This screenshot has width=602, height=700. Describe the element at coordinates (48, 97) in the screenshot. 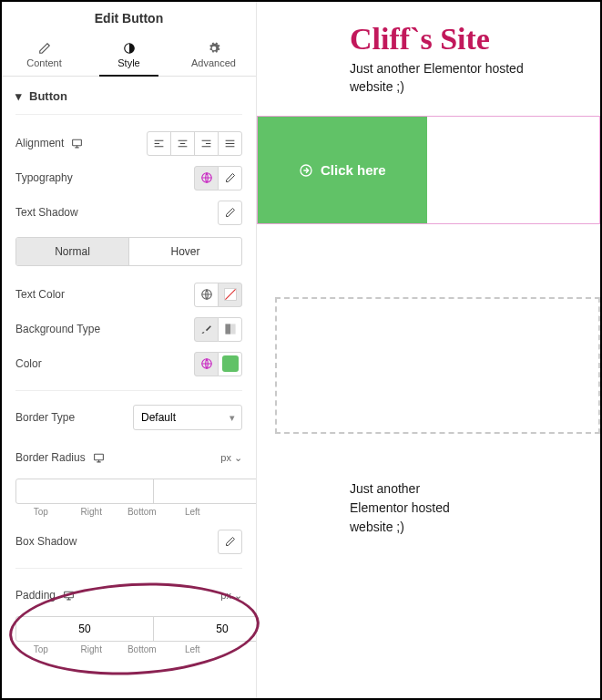

I see `section-title: Button` at that location.